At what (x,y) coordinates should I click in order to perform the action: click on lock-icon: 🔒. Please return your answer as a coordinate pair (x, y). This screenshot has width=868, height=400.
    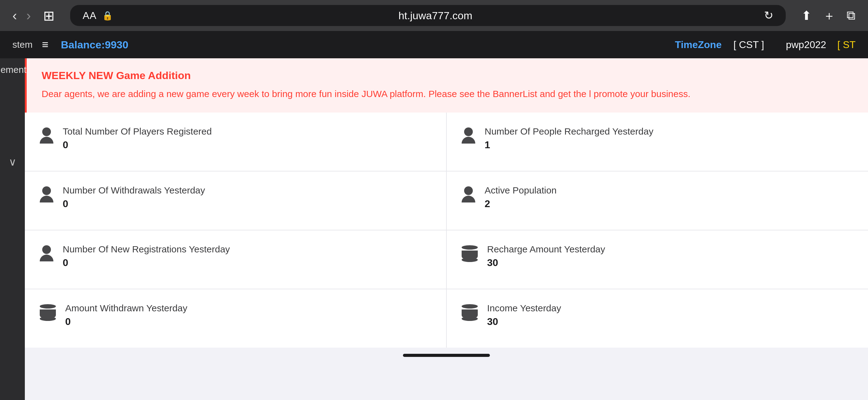
    Looking at the image, I should click on (107, 15).